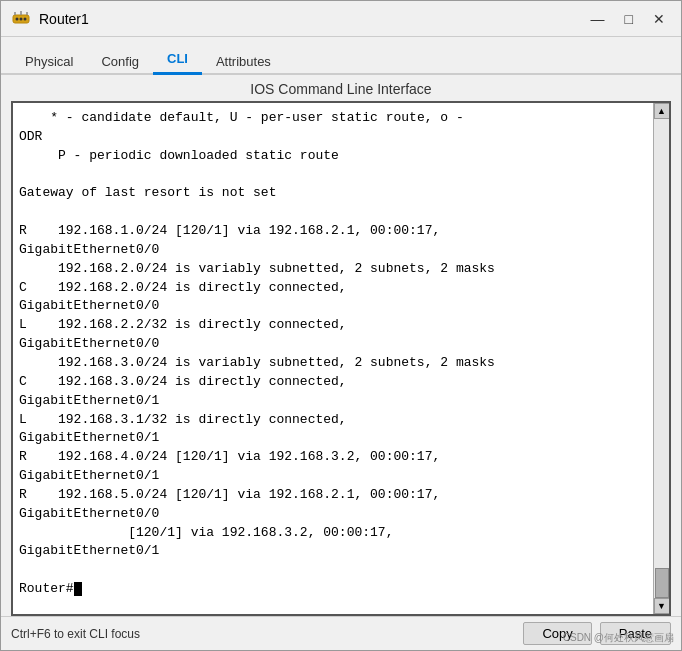  Describe the element at coordinates (629, 19) in the screenshot. I see `maximize-button: □` at that location.